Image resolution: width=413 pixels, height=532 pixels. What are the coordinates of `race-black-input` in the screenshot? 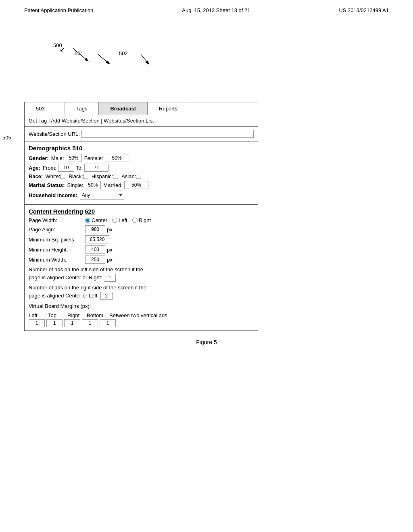 It's located at (86, 177).